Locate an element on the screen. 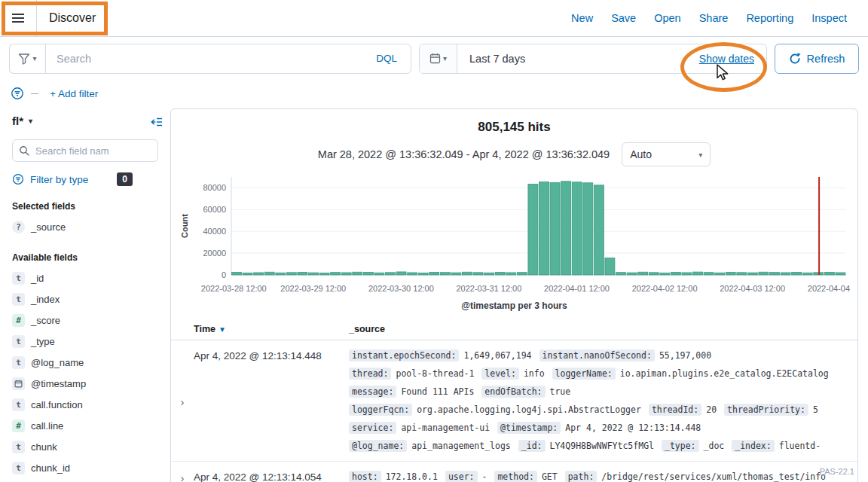  field-item-_index: t_index is located at coordinates (85, 299).